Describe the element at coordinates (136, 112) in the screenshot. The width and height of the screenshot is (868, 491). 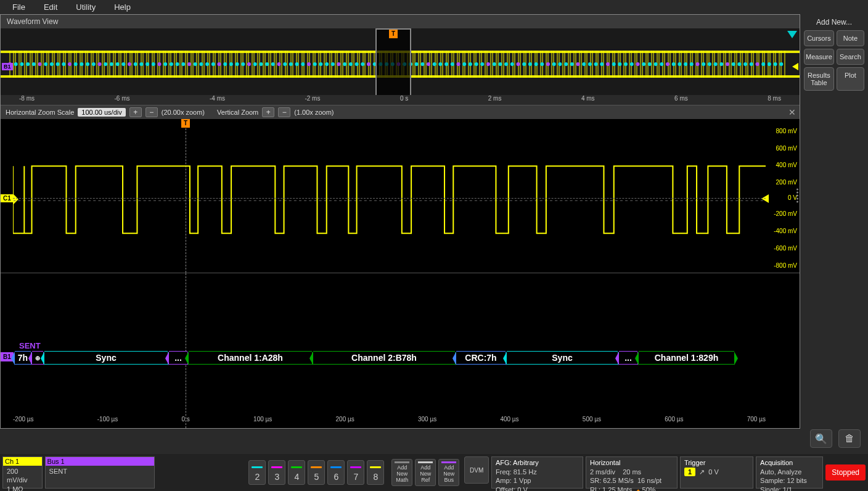
I see `hzoom-plus-button: +` at that location.